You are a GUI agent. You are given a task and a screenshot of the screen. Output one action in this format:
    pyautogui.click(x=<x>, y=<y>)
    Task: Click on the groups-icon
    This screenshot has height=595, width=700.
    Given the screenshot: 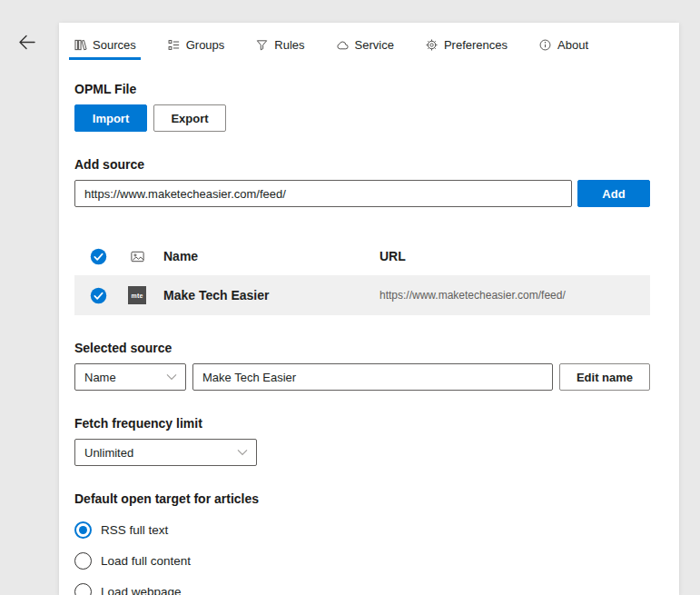 What is the action you would take?
    pyautogui.click(x=174, y=45)
    